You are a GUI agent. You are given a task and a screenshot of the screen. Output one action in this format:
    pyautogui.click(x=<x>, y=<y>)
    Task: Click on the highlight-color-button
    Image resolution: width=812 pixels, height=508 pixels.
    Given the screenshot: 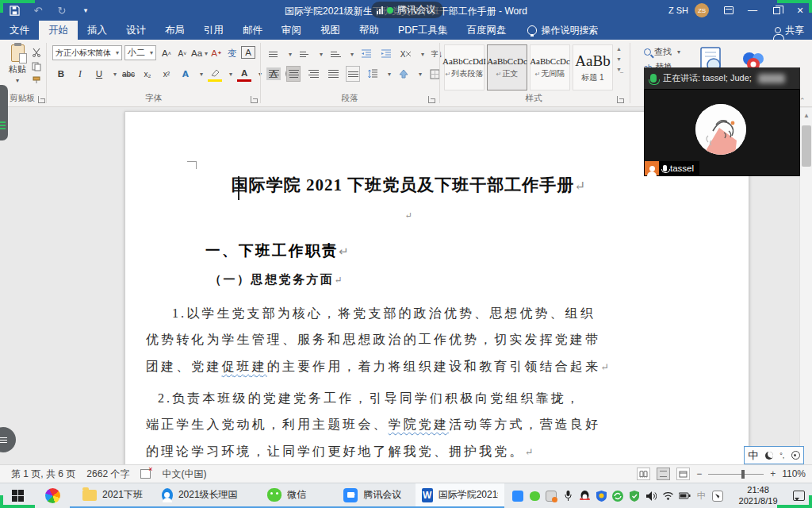 What is the action you would take?
    pyautogui.click(x=215, y=74)
    